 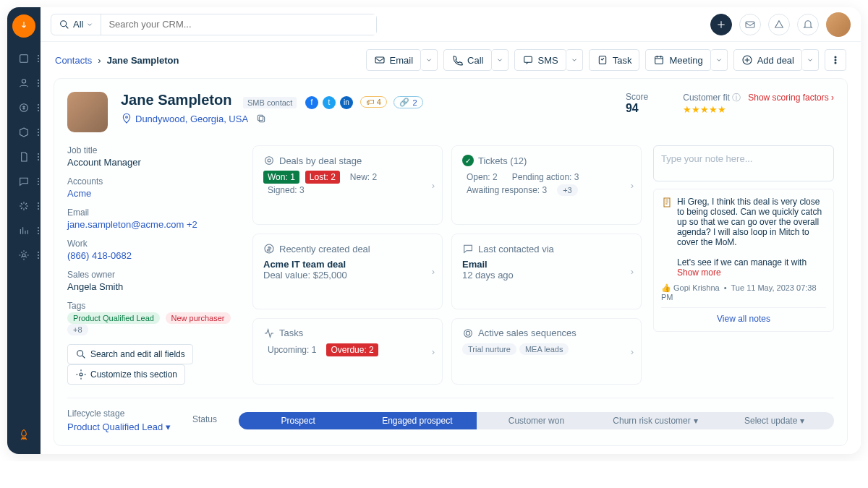 I want to click on stage-churn: Churn risk customer▾, so click(x=655, y=421).